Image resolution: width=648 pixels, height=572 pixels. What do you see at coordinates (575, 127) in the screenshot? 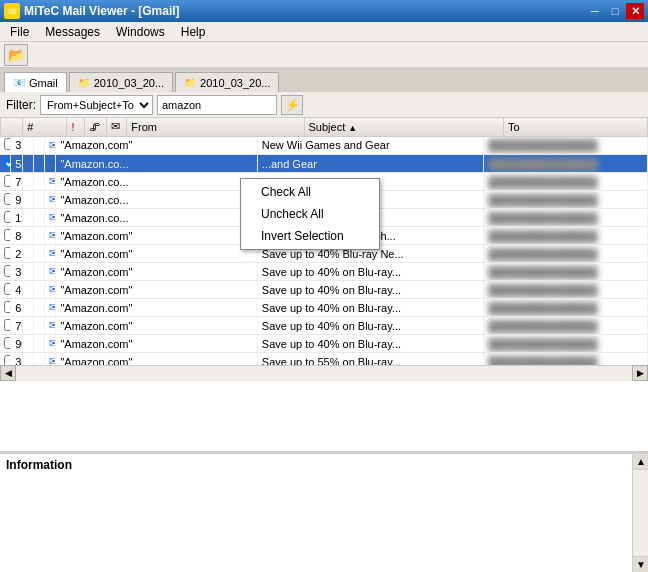
I see `col-header-to: To` at bounding box center [575, 127].